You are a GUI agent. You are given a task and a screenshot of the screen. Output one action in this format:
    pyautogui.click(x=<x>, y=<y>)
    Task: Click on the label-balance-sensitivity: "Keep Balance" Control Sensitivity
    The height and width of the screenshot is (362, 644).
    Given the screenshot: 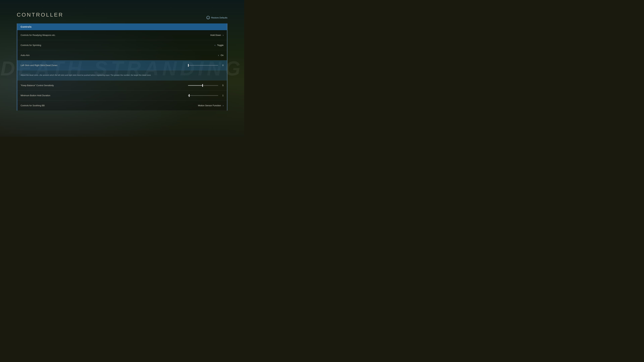 What is the action you would take?
    pyautogui.click(x=104, y=85)
    